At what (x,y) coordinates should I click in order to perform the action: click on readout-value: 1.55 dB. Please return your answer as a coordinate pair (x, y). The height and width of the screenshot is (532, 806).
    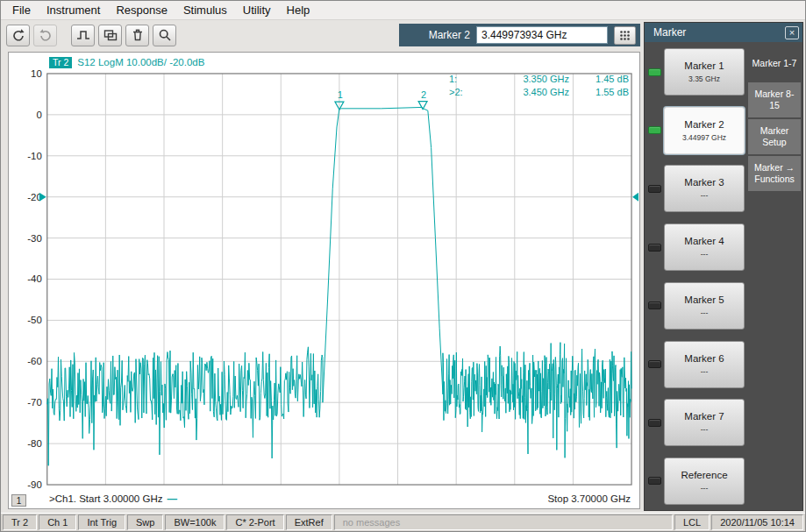
    Looking at the image, I should click on (599, 93).